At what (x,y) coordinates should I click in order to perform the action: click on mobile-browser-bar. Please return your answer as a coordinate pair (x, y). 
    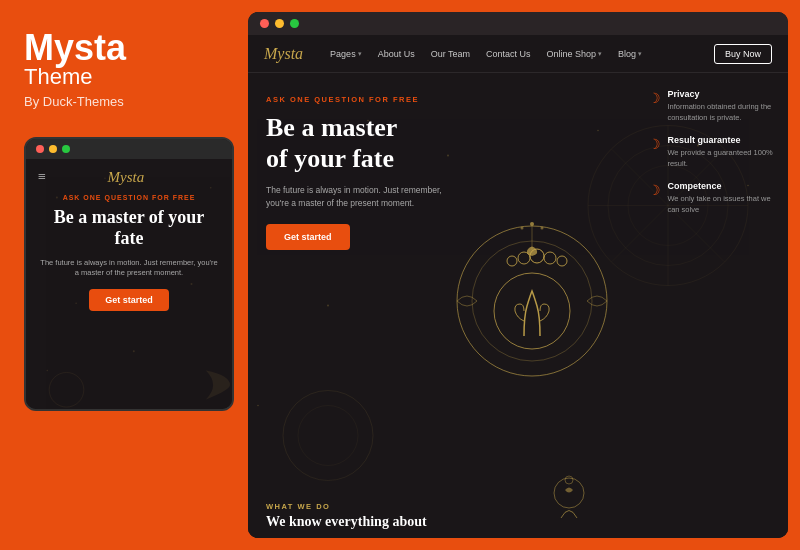
    Looking at the image, I should click on (129, 149).